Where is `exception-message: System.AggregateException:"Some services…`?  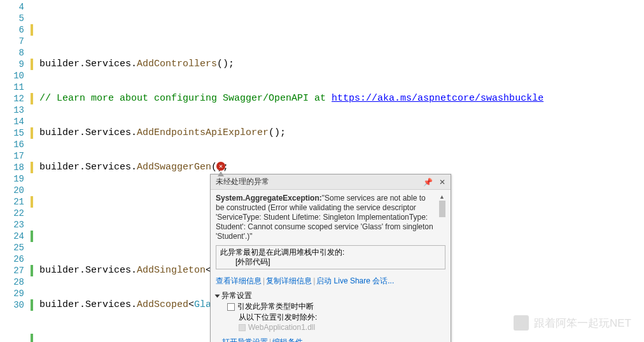
exception-message: System.AggregateException:"Some services… is located at coordinates (325, 218).